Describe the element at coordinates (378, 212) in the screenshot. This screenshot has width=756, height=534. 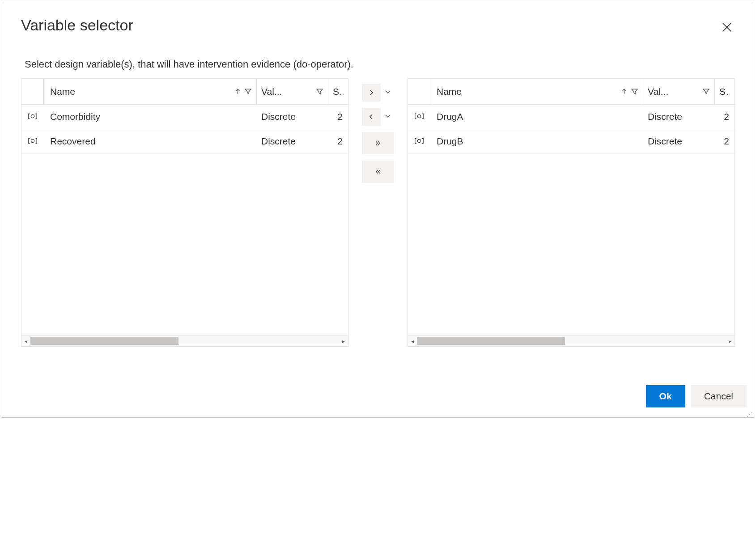
I see `transfer-controls` at that location.